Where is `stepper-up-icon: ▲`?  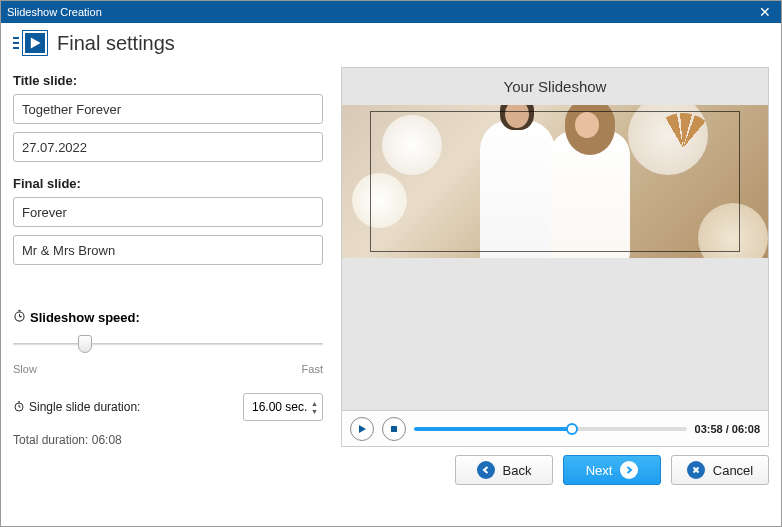 stepper-up-icon: ▲ is located at coordinates (314, 404).